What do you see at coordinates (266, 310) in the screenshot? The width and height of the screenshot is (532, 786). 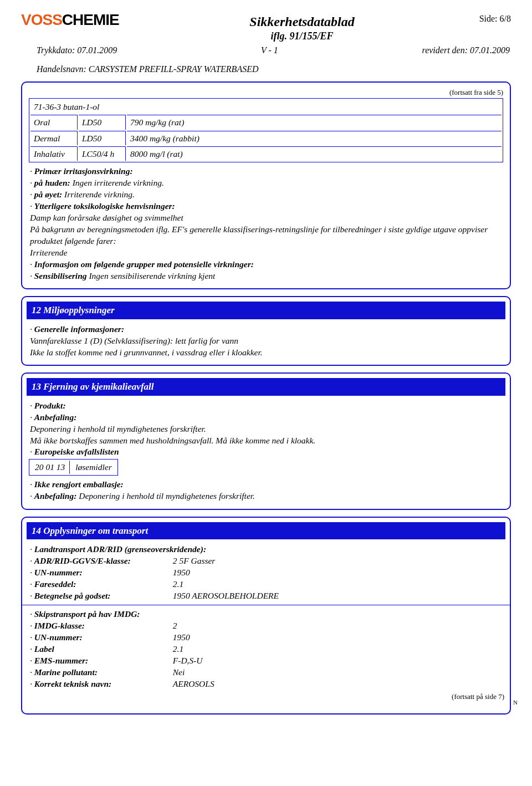 I see `section-12-header: 12 Miljøopplysninger` at bounding box center [266, 310].